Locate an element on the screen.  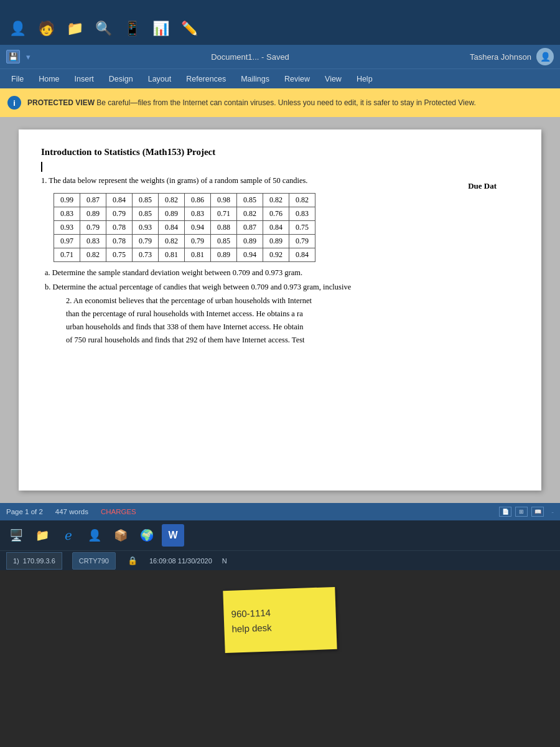
text-cursor is located at coordinates (42, 167).